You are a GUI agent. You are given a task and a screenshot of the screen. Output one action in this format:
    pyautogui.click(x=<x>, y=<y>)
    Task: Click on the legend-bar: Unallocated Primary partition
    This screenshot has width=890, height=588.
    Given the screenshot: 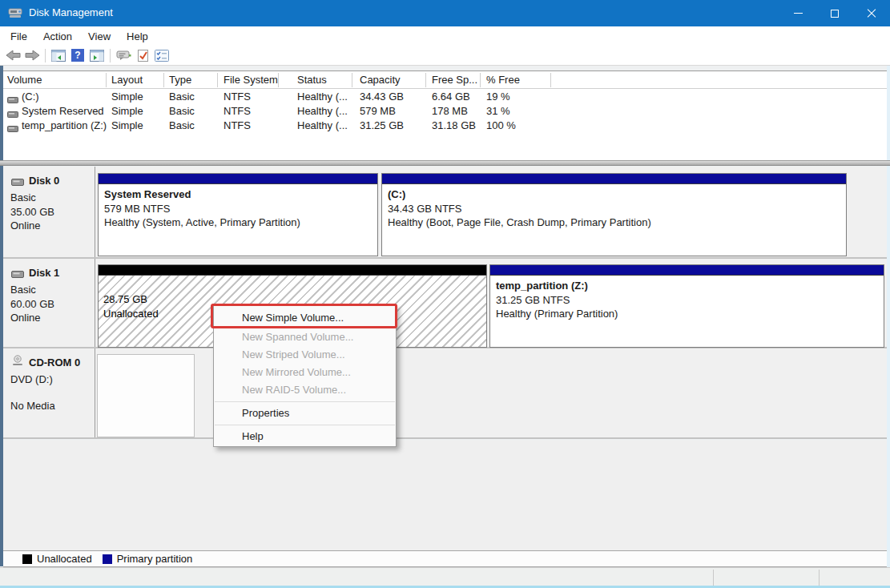 What is the action you would take?
    pyautogui.click(x=445, y=559)
    